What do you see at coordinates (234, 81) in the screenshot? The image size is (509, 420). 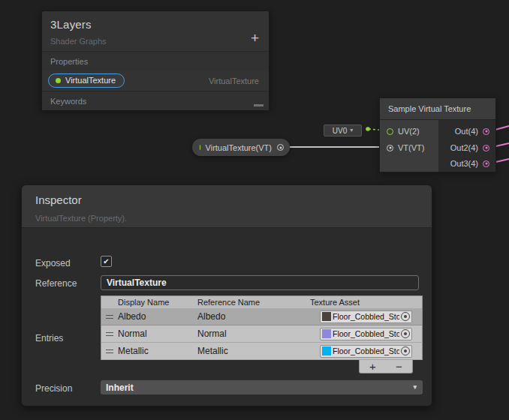 I see `property-type-label: VirtualTexture` at bounding box center [234, 81].